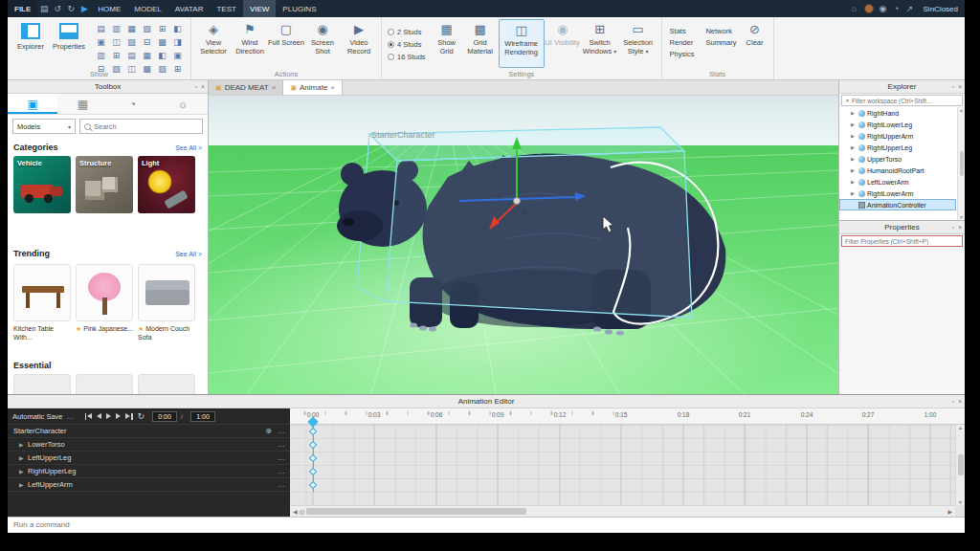 The height and width of the screenshot is (551, 980). Describe the element at coordinates (869, 9) in the screenshot. I see `avatar` at that location.